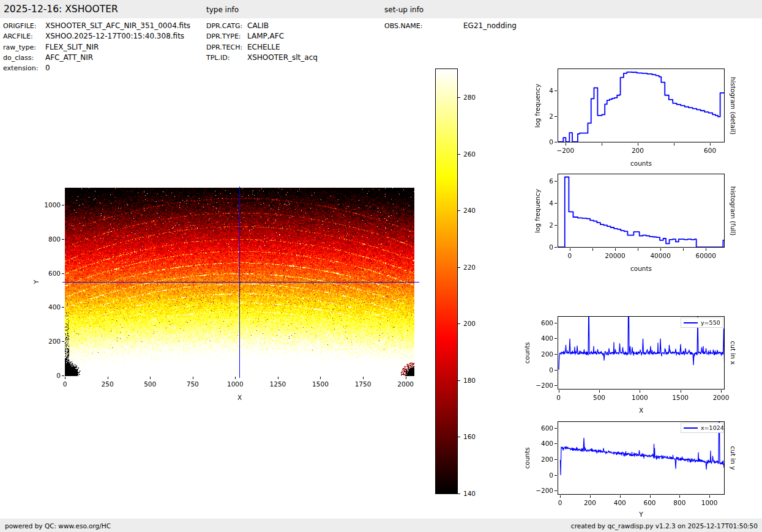 The image size is (762, 532). Describe the element at coordinates (566, 150) in the screenshot. I see `histogram-detail-x-tick-label: −200` at that location.